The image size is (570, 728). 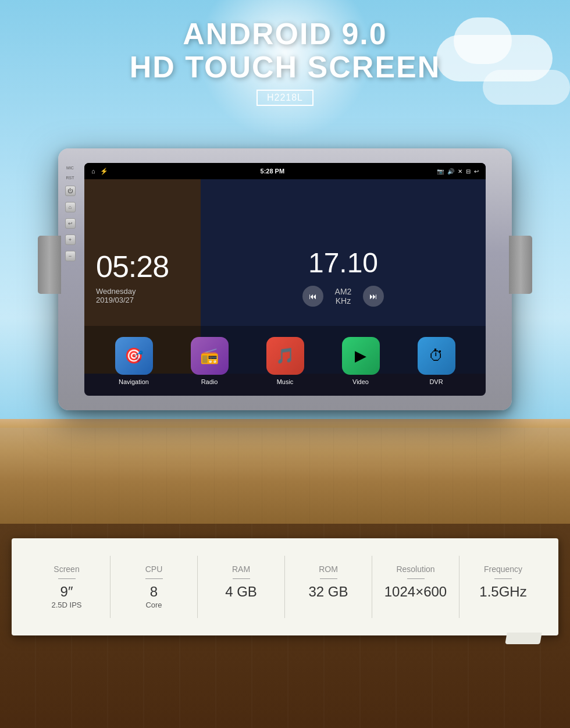 I want to click on specs-paper: Screen 9″ 2.5D IPS CPU 8 Core RAM 4 GB R…, so click(x=285, y=587).